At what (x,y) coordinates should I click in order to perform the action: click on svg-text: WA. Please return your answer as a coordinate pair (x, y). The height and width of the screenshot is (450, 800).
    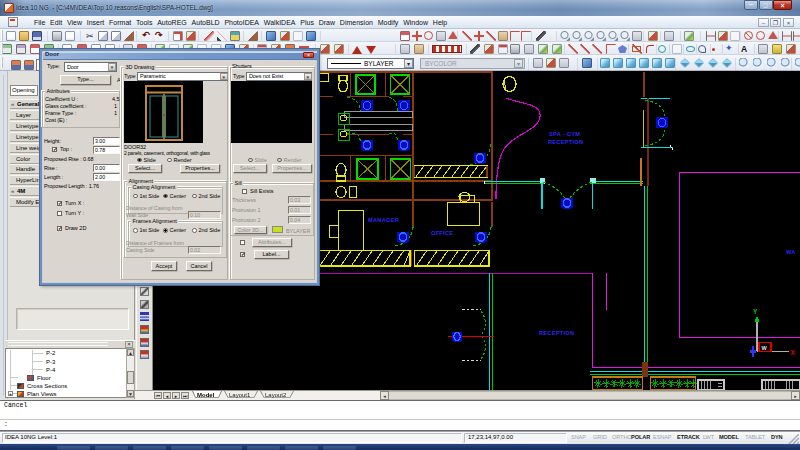
    Looking at the image, I should click on (791, 252).